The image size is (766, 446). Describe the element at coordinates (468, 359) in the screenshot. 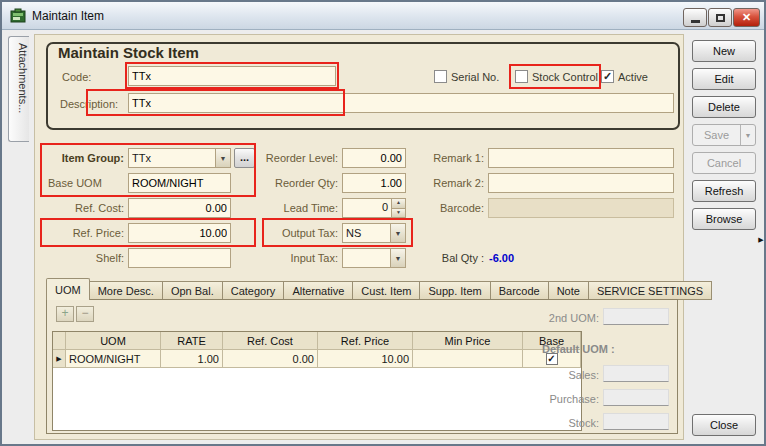

I see `cell-min-price` at that location.